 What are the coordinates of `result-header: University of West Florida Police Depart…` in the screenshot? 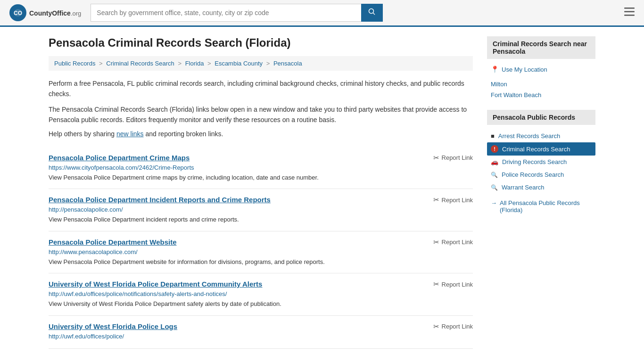 It's located at (261, 284).